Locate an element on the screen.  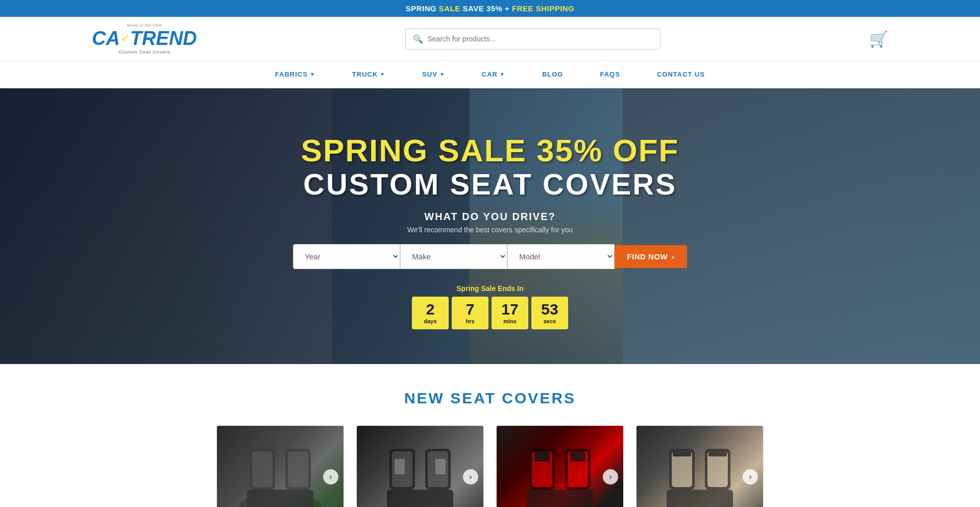
countdown-secs-label: secs is located at coordinates (550, 321).